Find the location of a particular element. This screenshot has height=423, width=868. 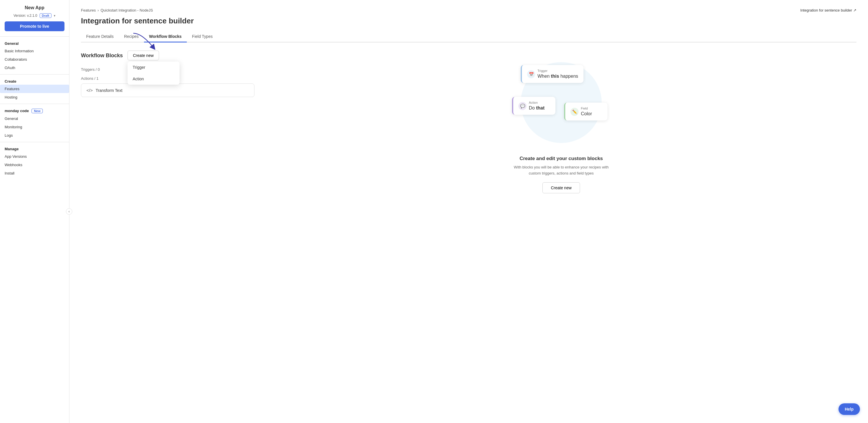

sidebar-header: New App Version: v.2.1.0 Draft ▾ Promote… is located at coordinates (34, 17).